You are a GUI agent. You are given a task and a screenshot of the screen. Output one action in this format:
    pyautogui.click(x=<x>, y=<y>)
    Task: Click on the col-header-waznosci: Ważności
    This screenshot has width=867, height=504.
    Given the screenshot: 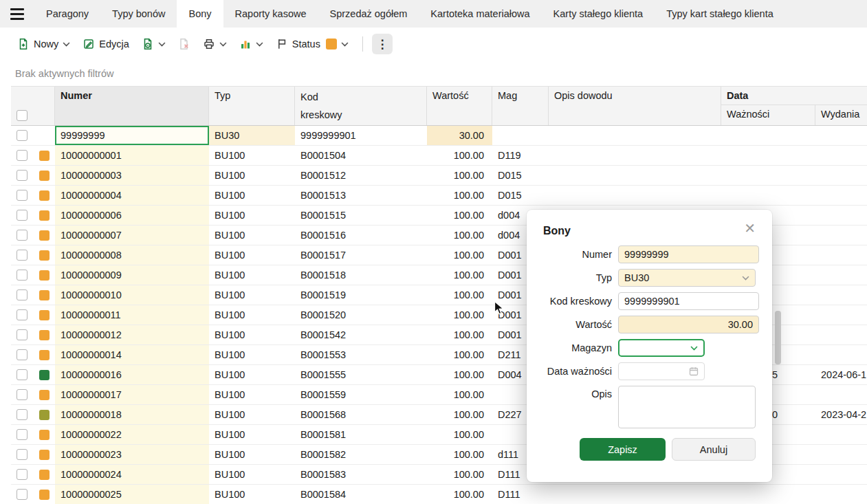 What is the action you would take?
    pyautogui.click(x=769, y=116)
    